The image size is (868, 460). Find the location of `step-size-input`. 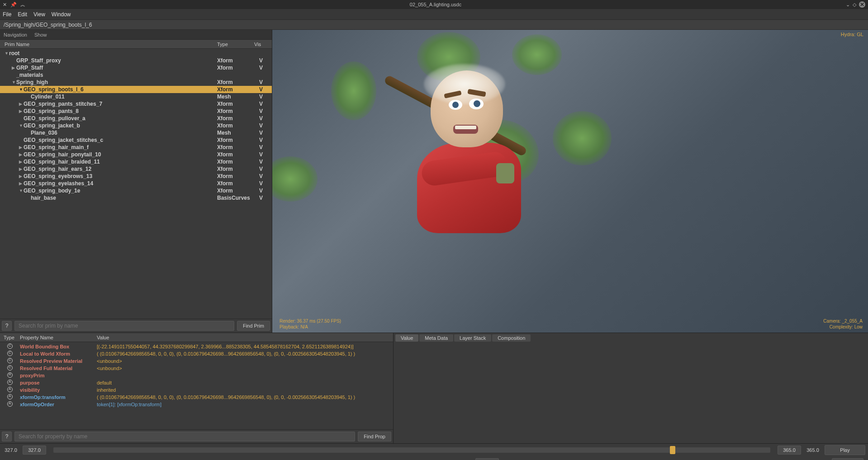

step-size-input is located at coordinates (487, 459).